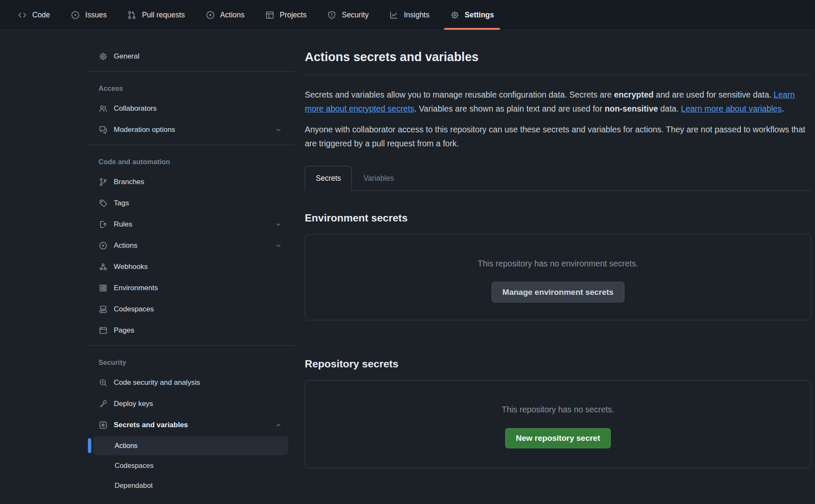  What do you see at coordinates (103, 425) in the screenshot?
I see `asterisk-box-icon` at bounding box center [103, 425].